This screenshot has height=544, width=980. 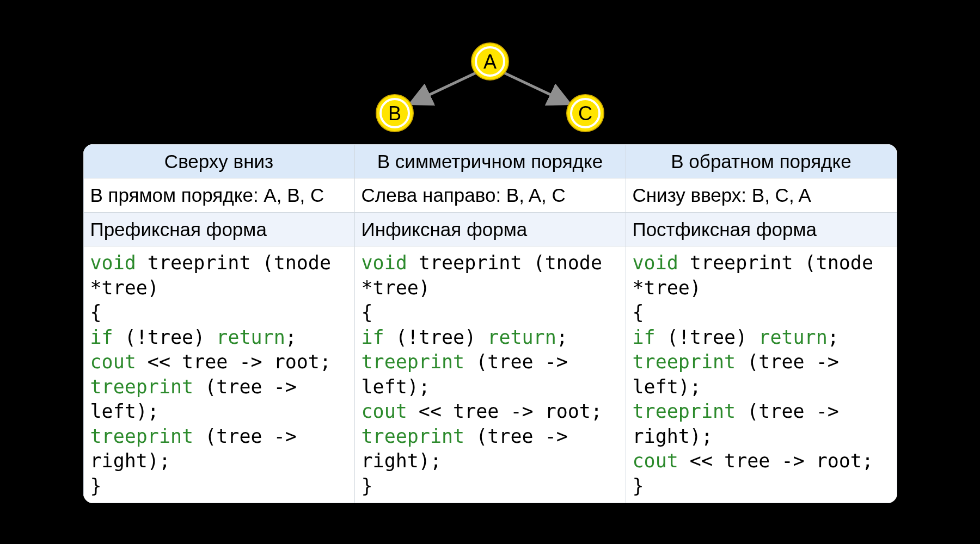 What do you see at coordinates (761, 230) in the screenshot?
I see `form-postorder: Постфиксная форма` at bounding box center [761, 230].